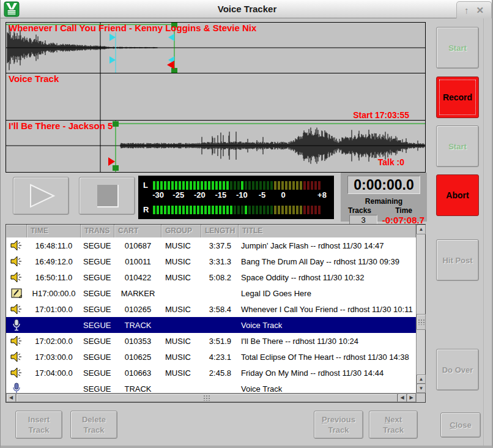 This screenshot has height=448, width=493. Describe the element at coordinates (247, 9) in the screenshot. I see `titlebar: Voice Tracker ↑ ✕` at that location.